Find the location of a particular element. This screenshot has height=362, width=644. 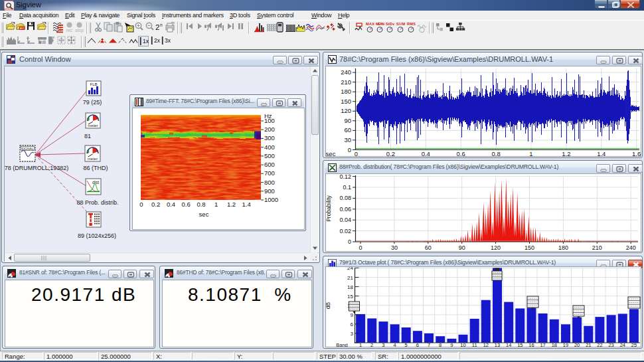

svg-text: 700 is located at coordinates (270, 173).